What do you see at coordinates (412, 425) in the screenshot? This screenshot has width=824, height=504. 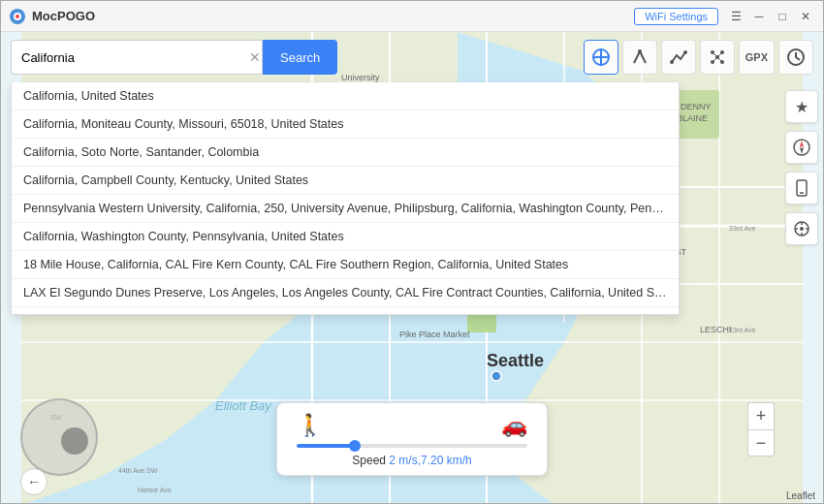 I see `mode-icons: 🚶 🚗` at bounding box center [412, 425].